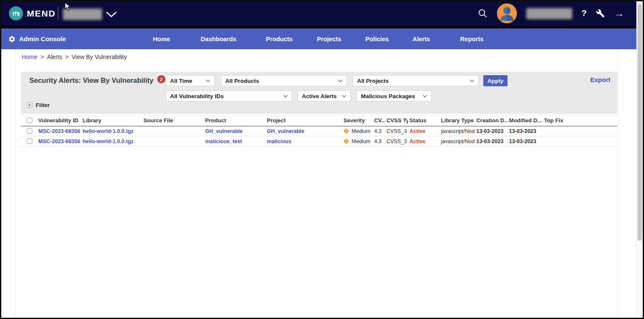 The width and height of the screenshot is (644, 319). I want to click on main-navbar: Admin Console Home Dashboards Products P…, so click(319, 39).